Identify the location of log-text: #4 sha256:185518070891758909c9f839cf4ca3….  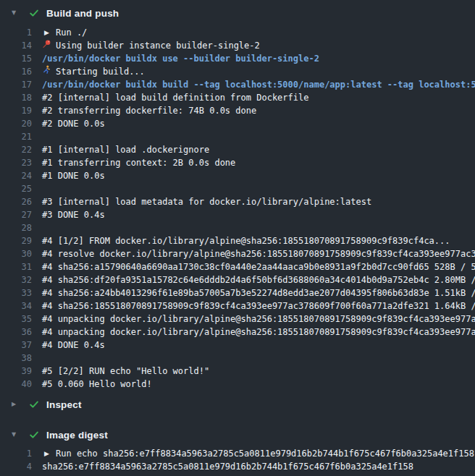
(258, 306).